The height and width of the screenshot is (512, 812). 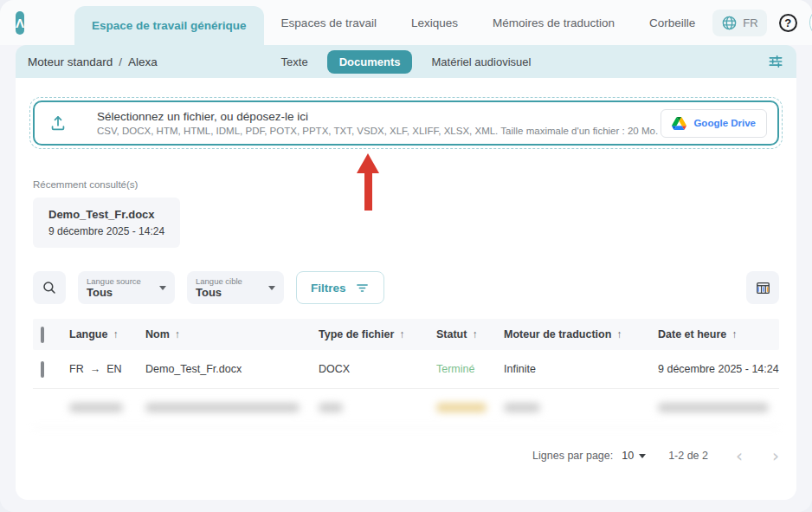 I want to click on pagination-bar: Lignes par page: 10 1-2 de 2 ‹ ›, so click(x=406, y=456).